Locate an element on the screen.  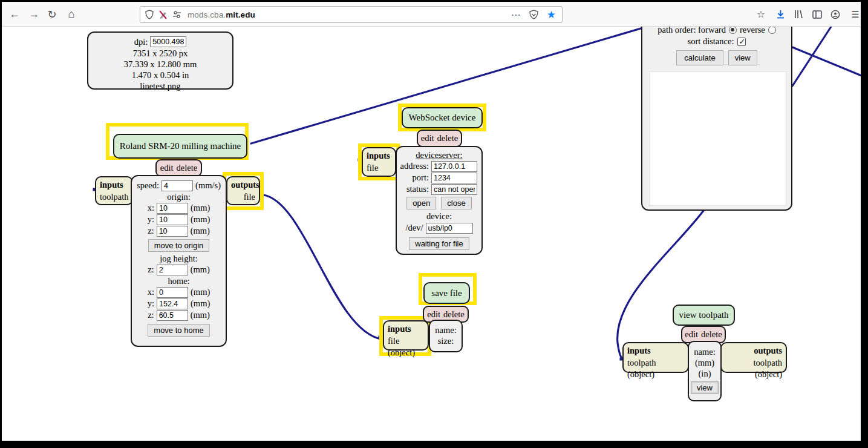
viewtoolpath-module-title: view toolpath is located at coordinates (704, 315).